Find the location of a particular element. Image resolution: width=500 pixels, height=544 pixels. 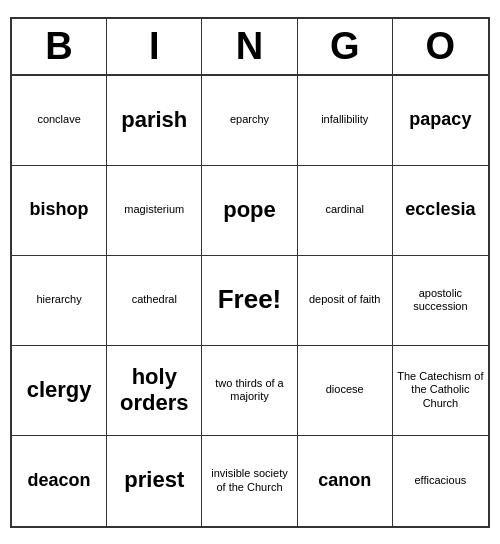

bingo-cell: pope is located at coordinates (250, 211).